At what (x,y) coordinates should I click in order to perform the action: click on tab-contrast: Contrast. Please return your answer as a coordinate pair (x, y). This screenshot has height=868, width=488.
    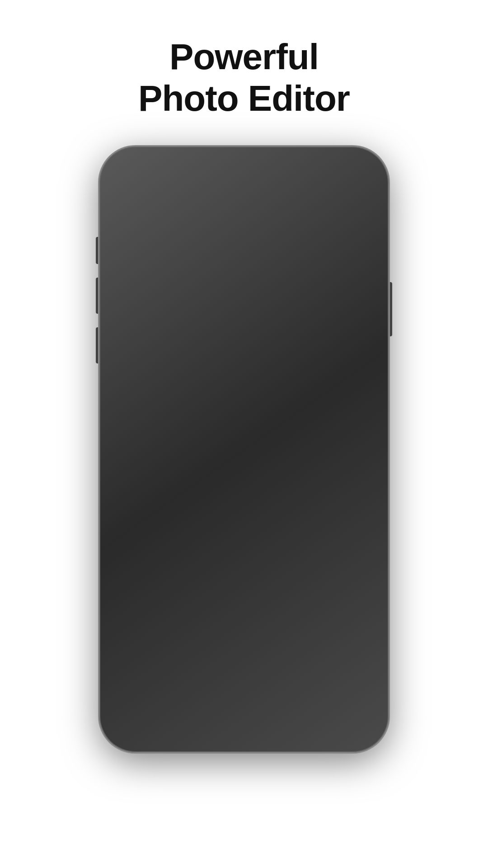
    Looking at the image, I should click on (266, 675).